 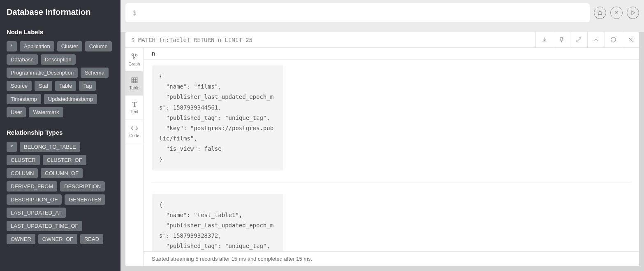 What do you see at coordinates (82, 186) in the screenshot?
I see `relationship-type-pill: DESCRIPTION` at bounding box center [82, 186].